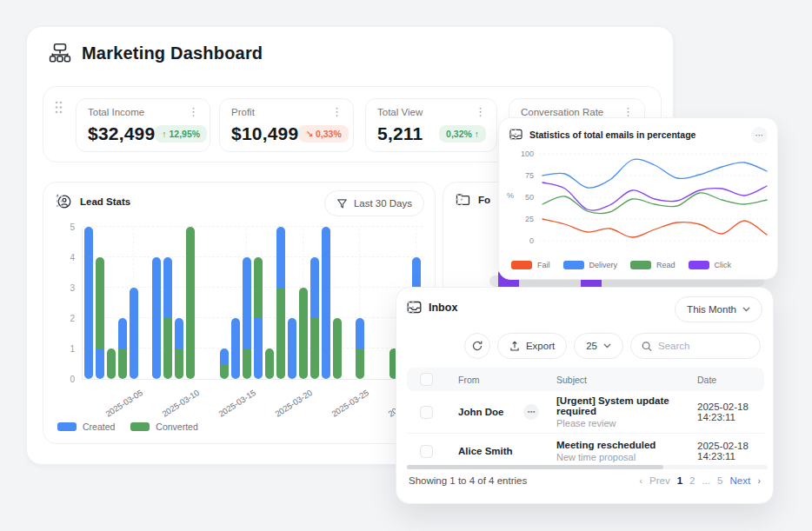  Describe the element at coordinates (181, 403) in the screenshot. I see `axis-tick-label: 2025-03-10` at that location.